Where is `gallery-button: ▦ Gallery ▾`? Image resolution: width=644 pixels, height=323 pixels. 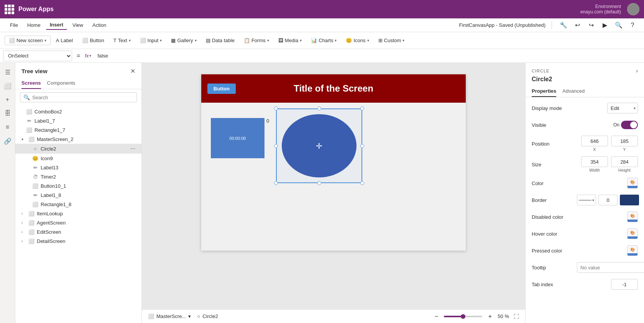 gallery-button: ▦ Gallery ▾ is located at coordinates (184, 41).